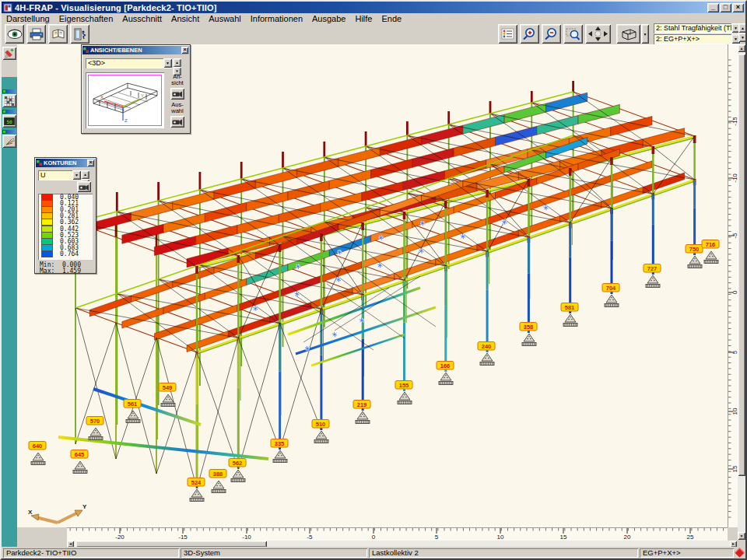  I want to click on zoom-out-button, so click(551, 34).